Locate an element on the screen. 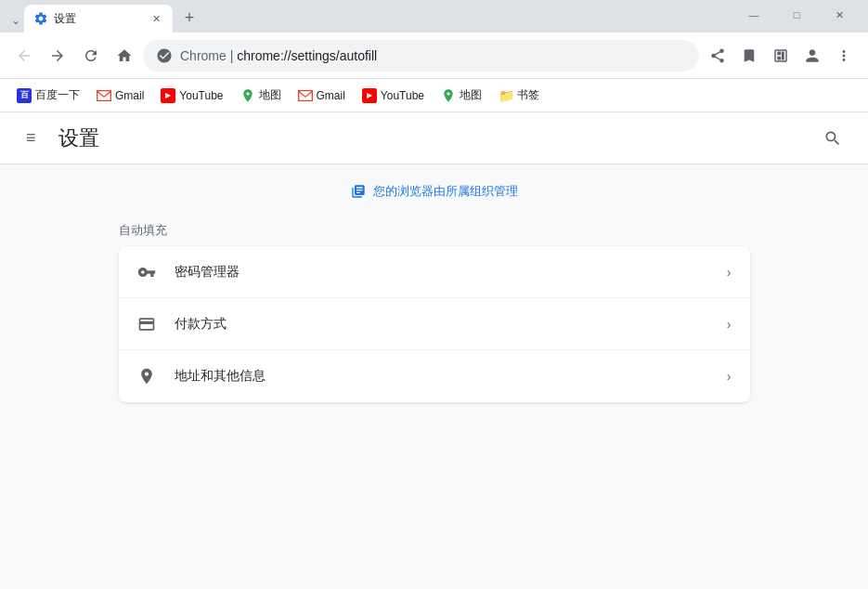  maximize-button: □ is located at coordinates (797, 15).